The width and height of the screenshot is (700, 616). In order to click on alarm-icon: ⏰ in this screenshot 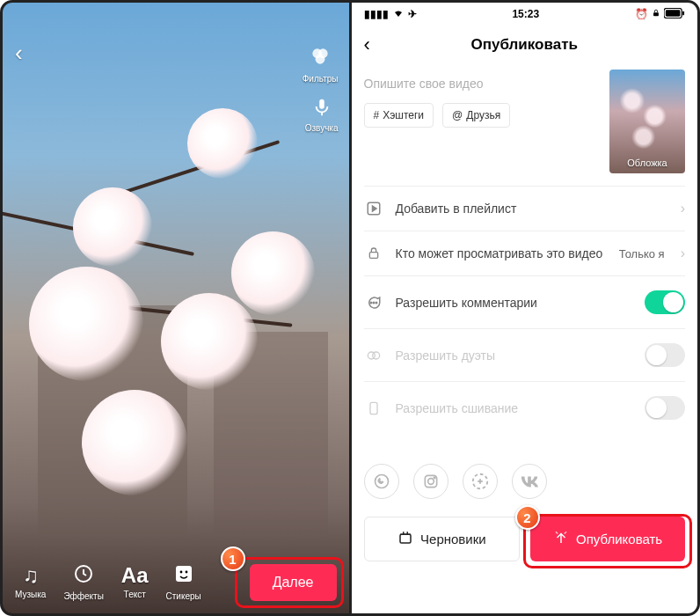, I will do `click(642, 14)`.